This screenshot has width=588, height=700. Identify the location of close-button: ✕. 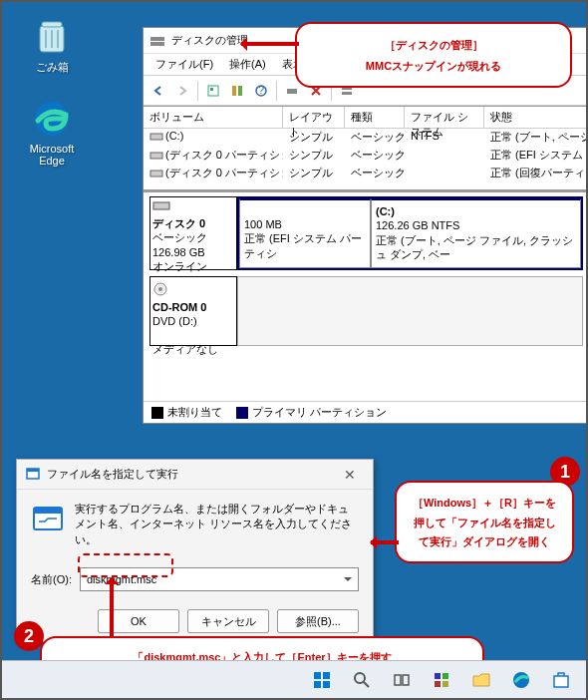
(350, 475).